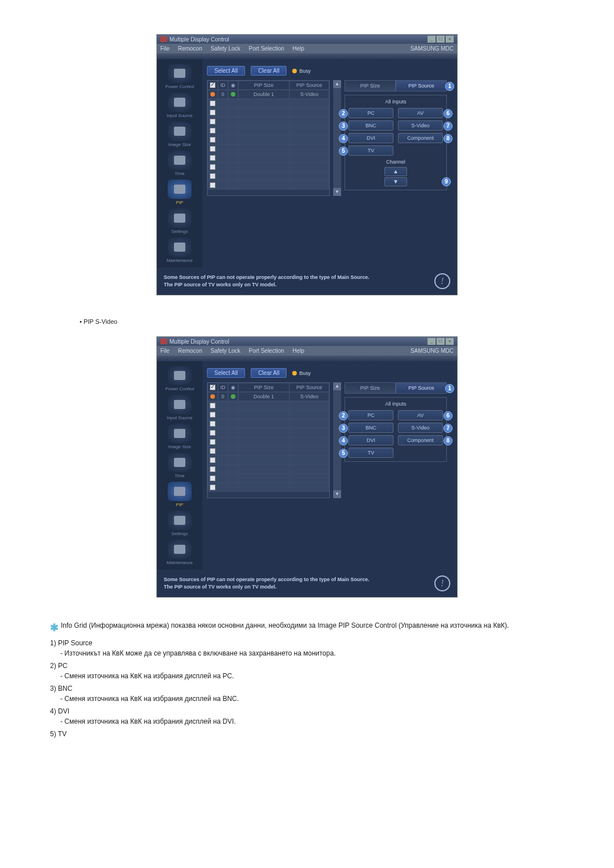  I want to click on busy-dot-icon, so click(294, 373).